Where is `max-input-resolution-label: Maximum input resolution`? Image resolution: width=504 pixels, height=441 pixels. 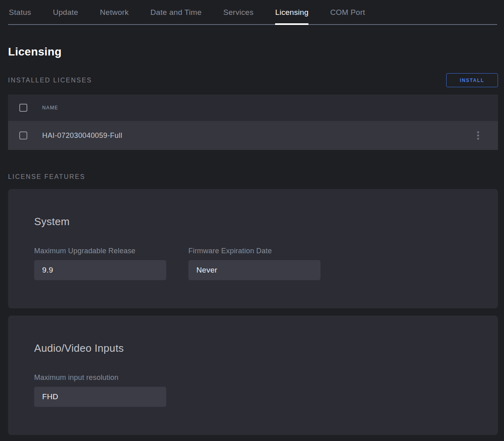 max-input-resolution-label: Maximum input resolution is located at coordinates (100, 378).